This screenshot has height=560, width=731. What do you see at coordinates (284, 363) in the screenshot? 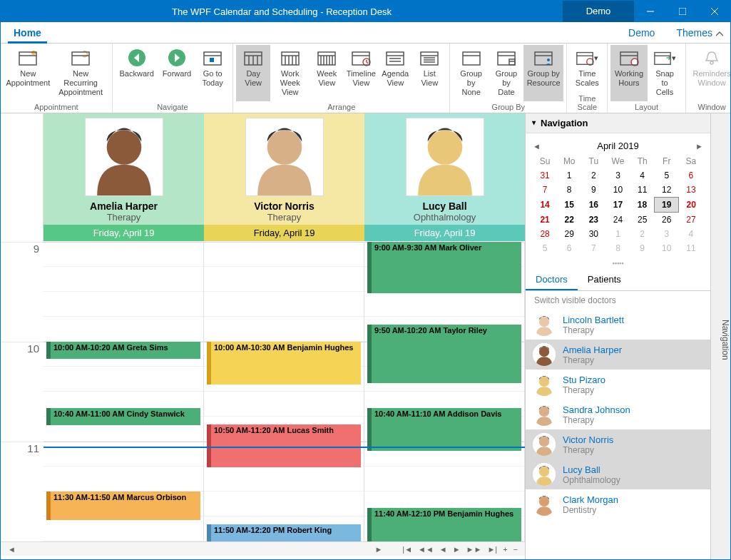
I see `appointment: 10:00 AM-10:30 AM Benjamin Hughes` at bounding box center [284, 363].